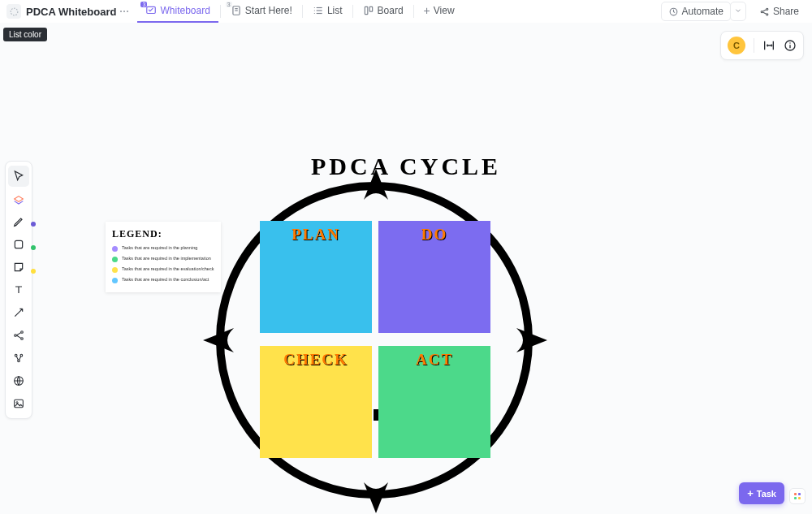 Image resolution: width=812 pixels, height=514 pixels. Describe the element at coordinates (163, 234) in the screenshot. I see `legend-heading: LEGEND:` at that location.